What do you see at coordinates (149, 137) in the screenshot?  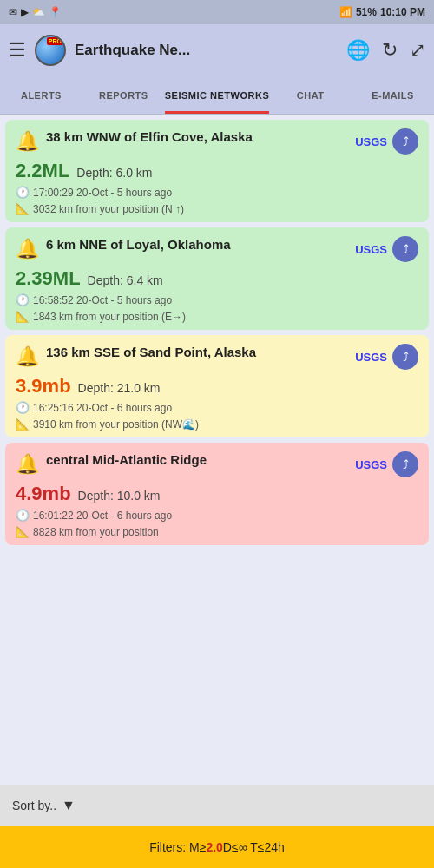 I see `quake-title-0: 38 km WNW of Elfin Cove, Alaska` at bounding box center [149, 137].